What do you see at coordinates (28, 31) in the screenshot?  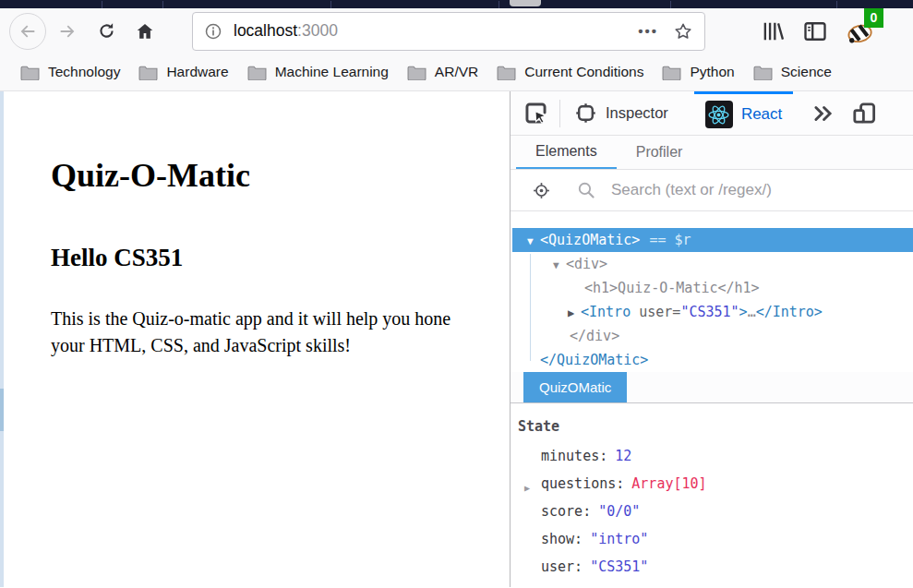 I see `back-button` at bounding box center [28, 31].